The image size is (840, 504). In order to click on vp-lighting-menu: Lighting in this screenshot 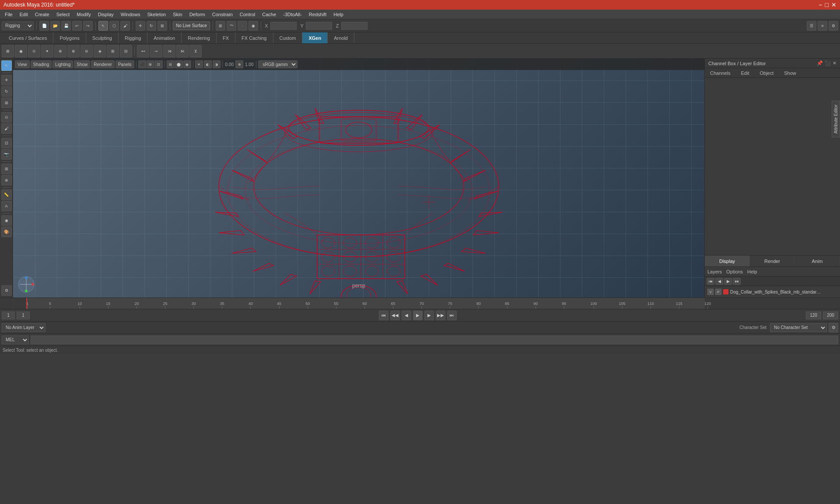, I will do `click(63, 64)`.